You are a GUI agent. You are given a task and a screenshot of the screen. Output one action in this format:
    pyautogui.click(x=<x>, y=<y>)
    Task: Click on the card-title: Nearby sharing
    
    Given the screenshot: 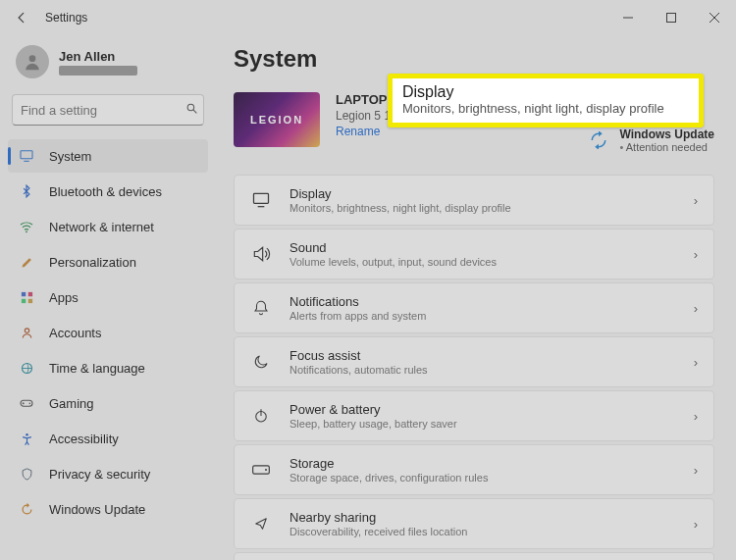 What is the action you would take?
    pyautogui.click(x=379, y=518)
    